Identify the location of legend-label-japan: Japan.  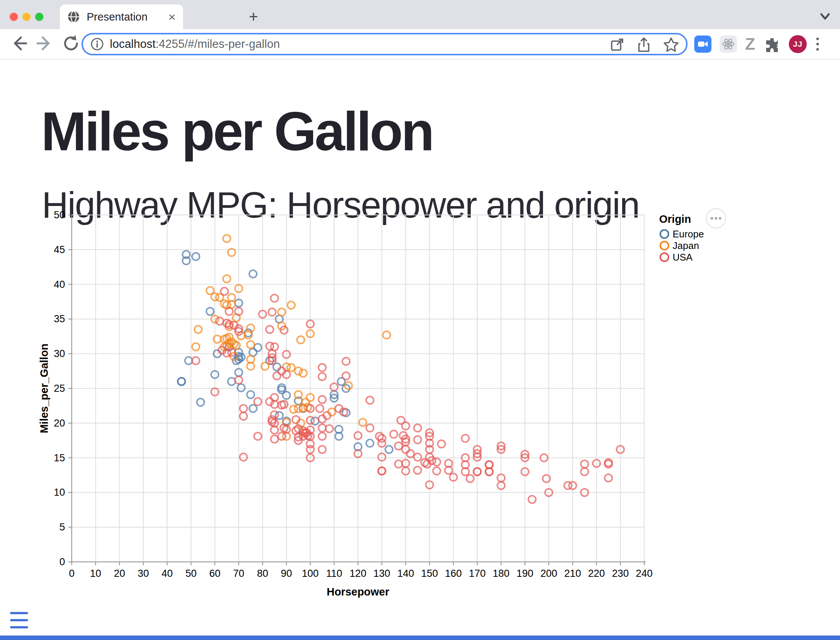
(686, 245).